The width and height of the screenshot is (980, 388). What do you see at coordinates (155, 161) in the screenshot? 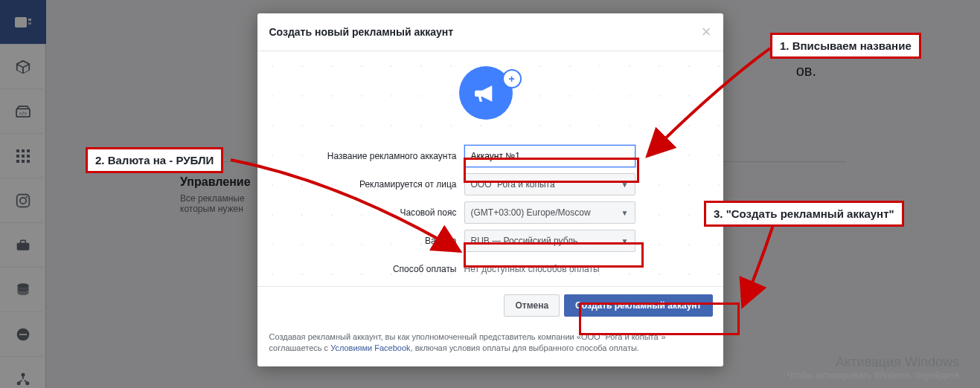
I see `callout-2: 2. Валюта на - РУБЛИ` at bounding box center [155, 161].